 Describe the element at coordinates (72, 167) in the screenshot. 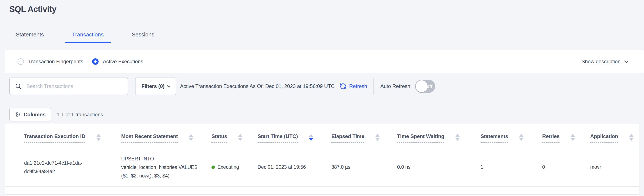

I see `cell-transaction-execution-id: da1f21e2-de71-4c1f-a1da-dc9fc94a84a2` at that location.